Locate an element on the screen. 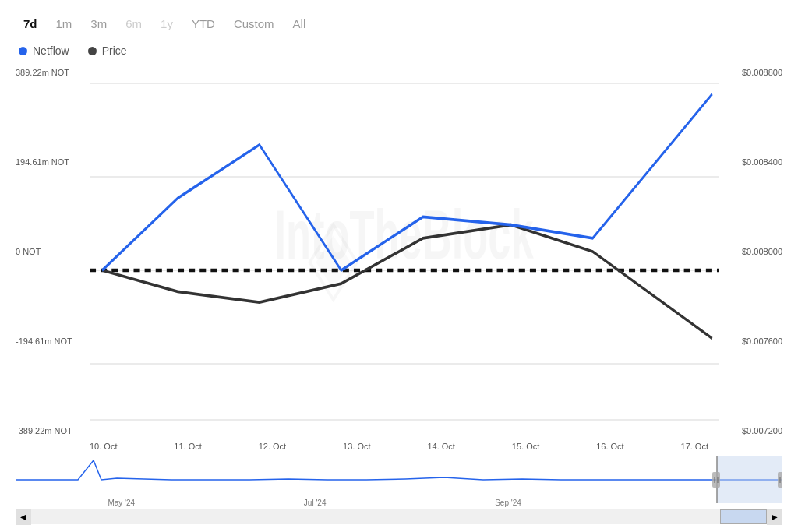 This screenshot has height=532, width=798. y-right-4: $0.007600 is located at coordinates (751, 341).